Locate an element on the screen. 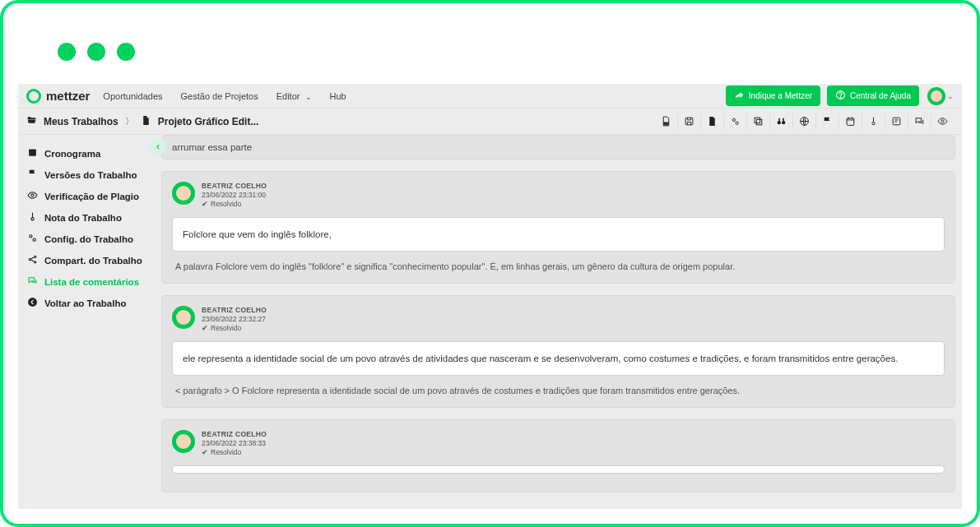 The image size is (980, 527). help-button: Central de Ajuda is located at coordinates (873, 95).